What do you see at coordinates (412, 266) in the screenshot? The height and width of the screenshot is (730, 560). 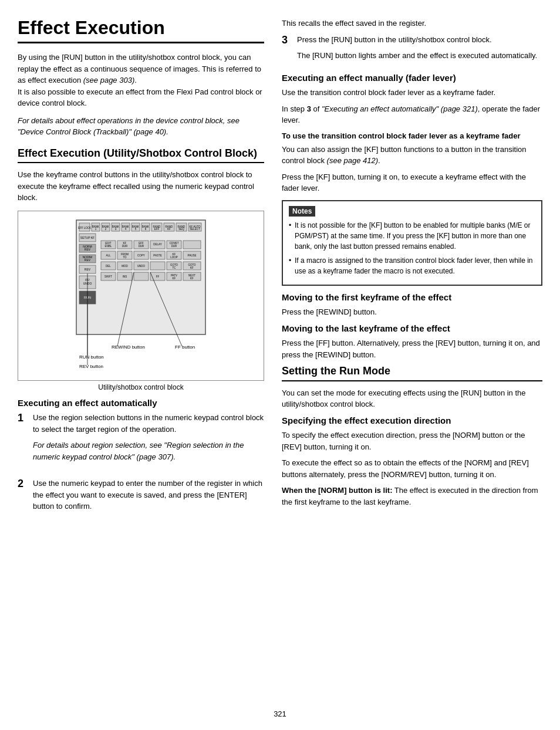 I see `note-2: If a macro is assigned to the transition…` at bounding box center [412, 266].